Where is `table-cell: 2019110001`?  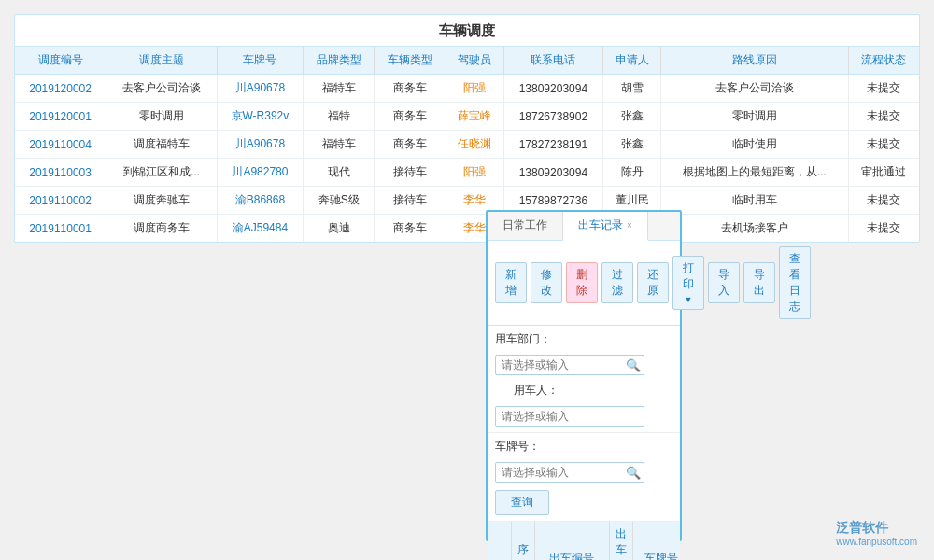
table-cell: 2019110001 is located at coordinates (61, 229).